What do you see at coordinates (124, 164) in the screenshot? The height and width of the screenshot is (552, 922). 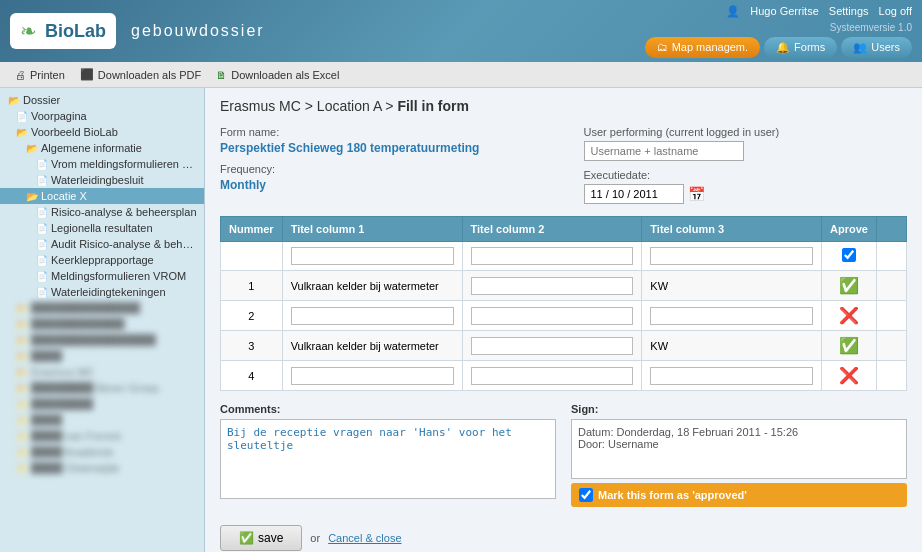 I see `sidebar-label: Vrom meldingsformulieren blanco` at bounding box center [124, 164].